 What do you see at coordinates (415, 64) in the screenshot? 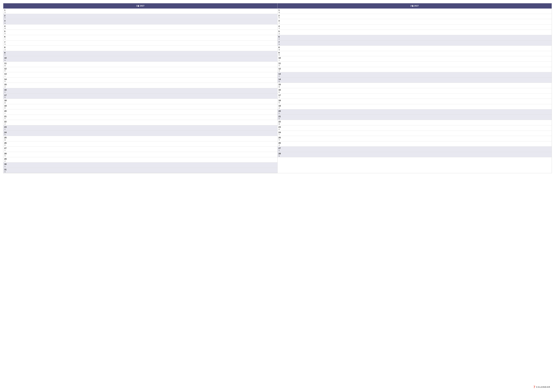
I see `day-row: 11목` at bounding box center [415, 64].